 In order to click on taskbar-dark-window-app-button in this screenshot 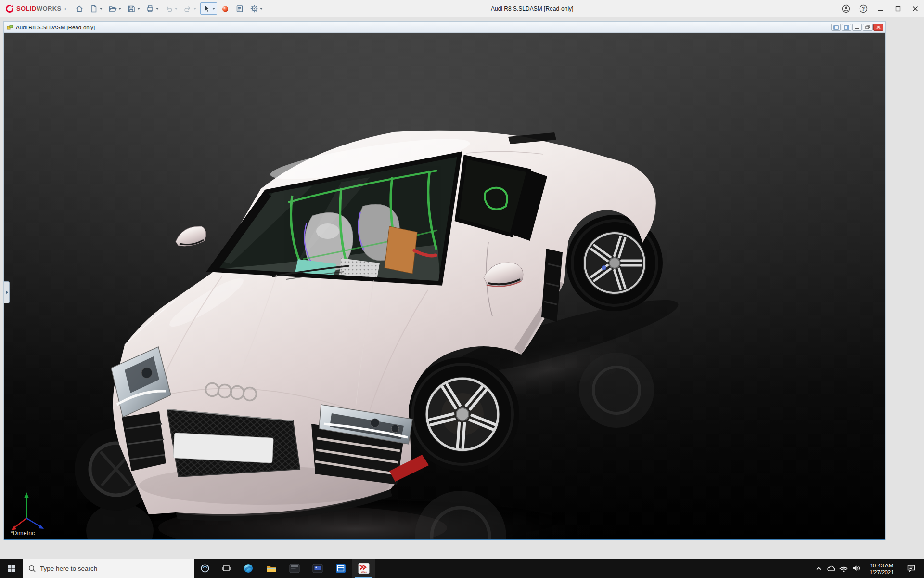, I will do `click(295, 568)`.